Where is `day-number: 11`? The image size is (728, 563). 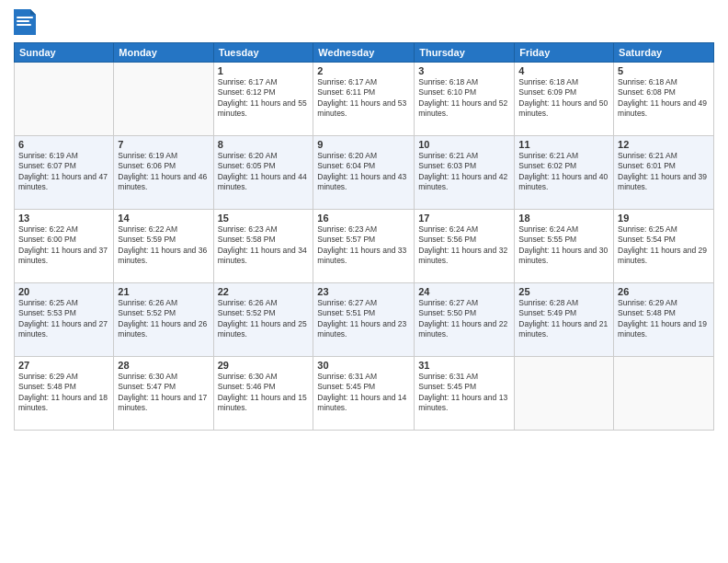 day-number: 11 is located at coordinates (564, 144).